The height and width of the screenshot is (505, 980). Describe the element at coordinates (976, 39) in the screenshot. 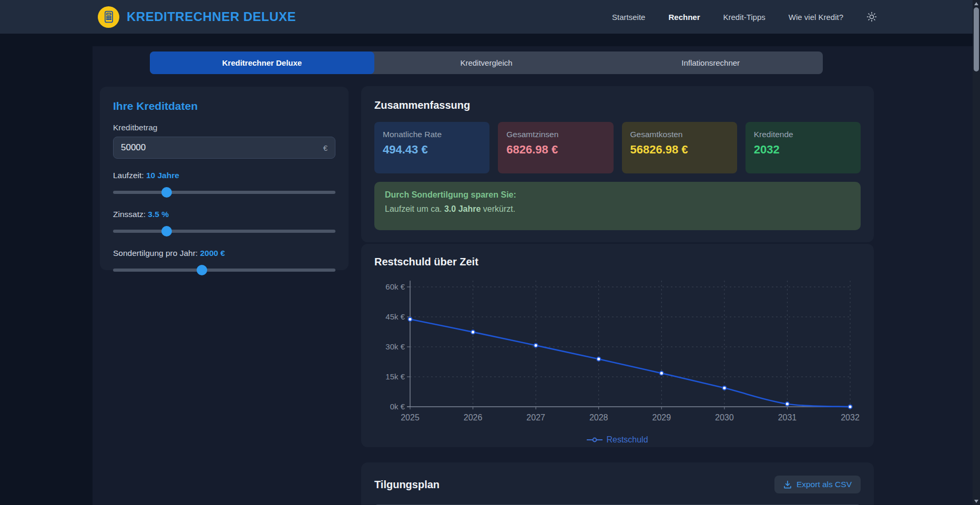

I see `scrollbar-thumb` at that location.